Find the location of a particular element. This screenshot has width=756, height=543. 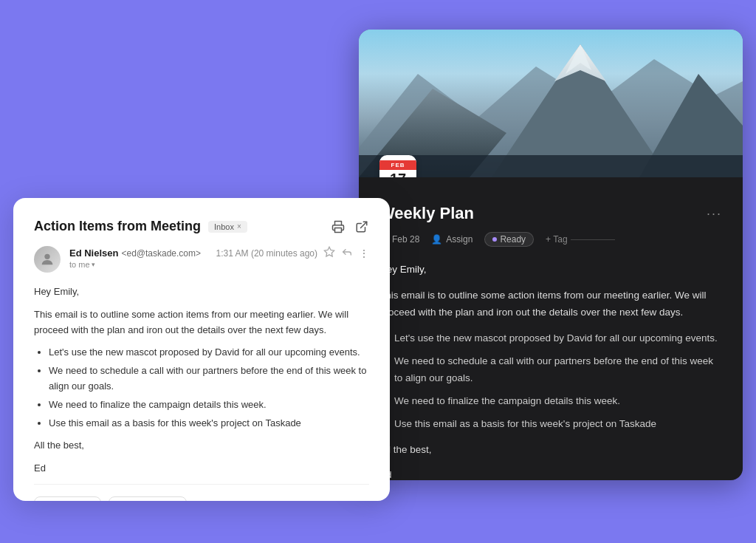

inbox-close-icon: × is located at coordinates (239, 226).